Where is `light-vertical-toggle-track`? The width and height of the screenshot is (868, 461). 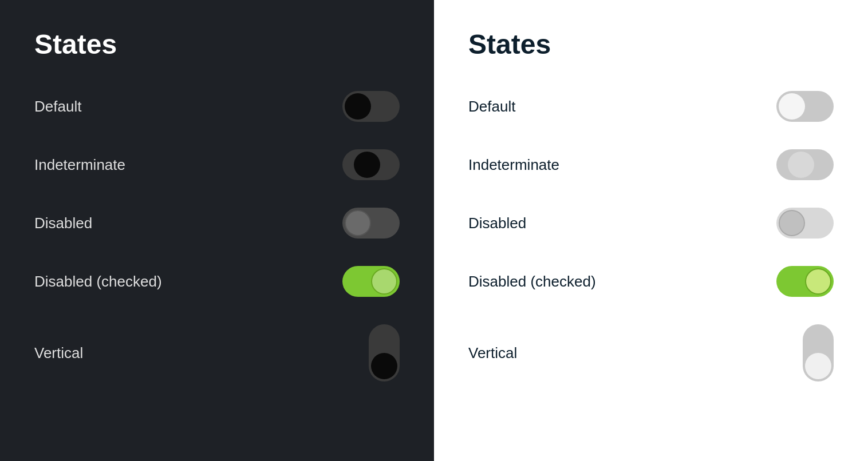
light-vertical-toggle-track is located at coordinates (818, 353).